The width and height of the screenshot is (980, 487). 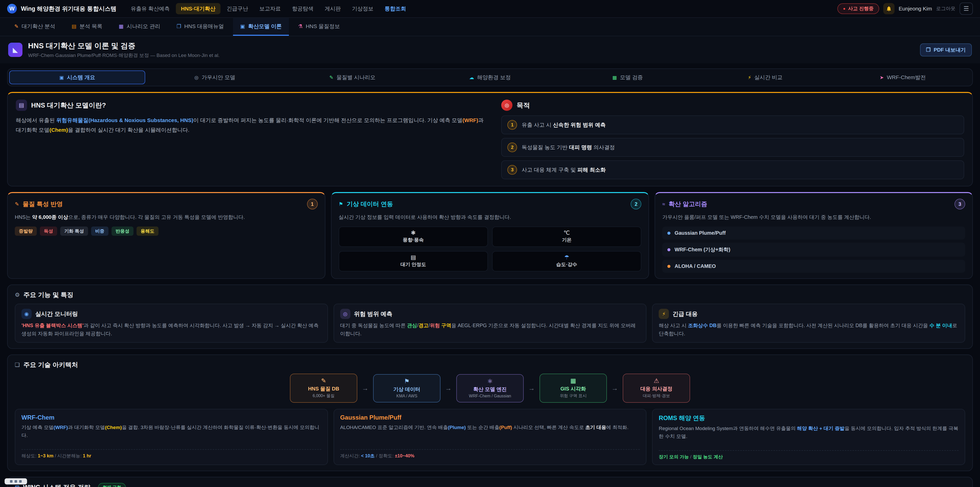 What do you see at coordinates (490, 27) in the screenshot?
I see `sub-navigation-tabs: ✎ 대기확산 분석 ▤ 분석 목록 ▦ 시나리오 관리 ❐ HNS 대응매뉴얼 …` at bounding box center [490, 27].